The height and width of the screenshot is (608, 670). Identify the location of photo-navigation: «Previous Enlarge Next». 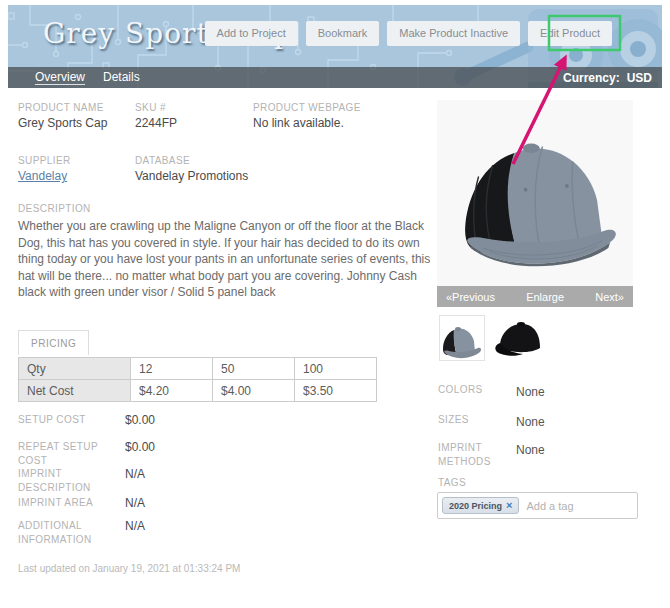
(535, 296).